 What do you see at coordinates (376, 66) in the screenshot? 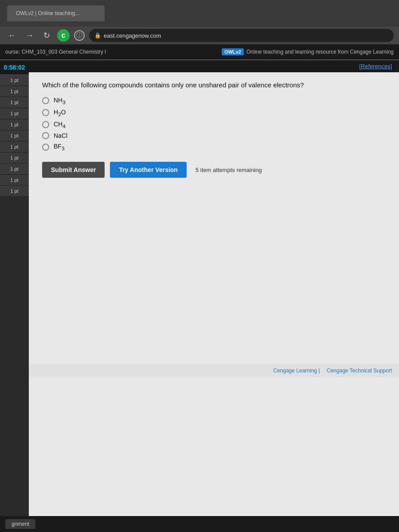
I see `references-link: [References]` at bounding box center [376, 66].